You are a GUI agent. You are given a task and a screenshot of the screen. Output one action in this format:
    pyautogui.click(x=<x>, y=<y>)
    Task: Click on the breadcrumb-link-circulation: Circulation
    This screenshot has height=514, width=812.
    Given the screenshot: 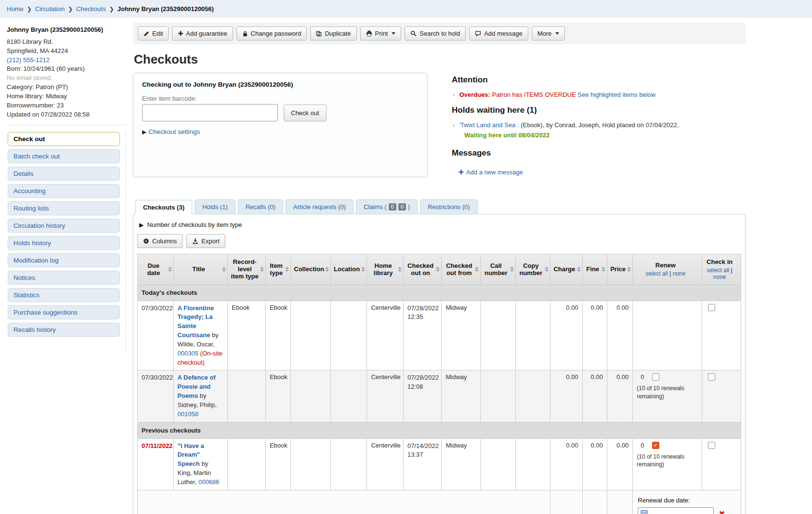 What is the action you would take?
    pyautogui.click(x=50, y=9)
    